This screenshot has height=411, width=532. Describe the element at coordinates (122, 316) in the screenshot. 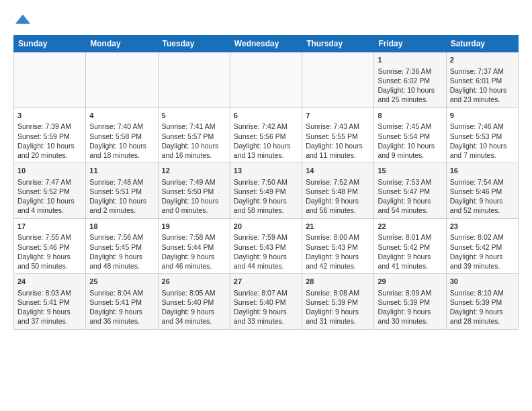

I see `day-info: Daylight: 9 hours and 36 minutes.` at that location.